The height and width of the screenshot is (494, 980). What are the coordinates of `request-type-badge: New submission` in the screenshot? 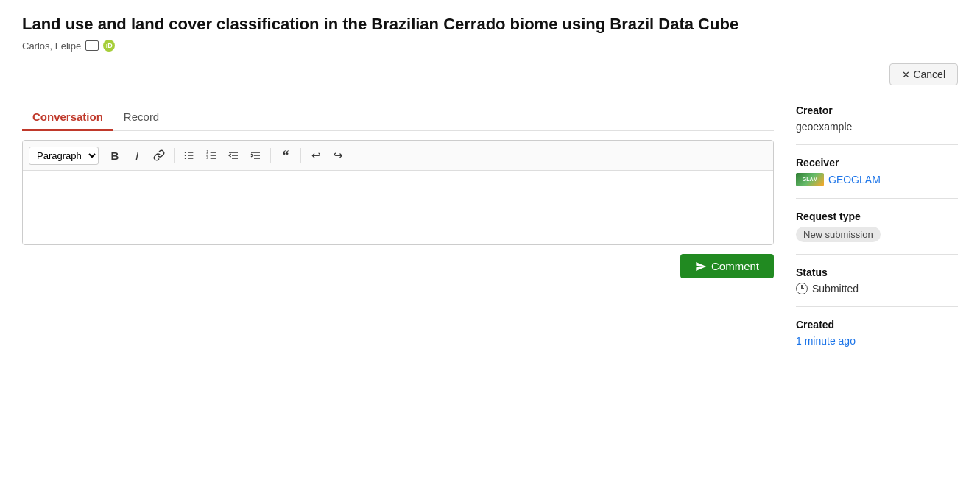 It's located at (838, 234).